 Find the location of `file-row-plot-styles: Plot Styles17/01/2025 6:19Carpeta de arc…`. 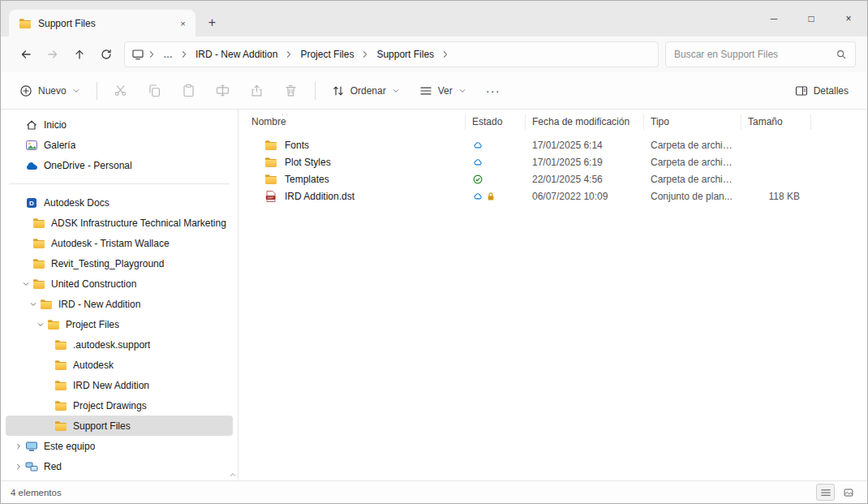

file-row-plot-styles: Plot Styles17/01/2025 6:19Carpeta de arc… is located at coordinates (556, 162).